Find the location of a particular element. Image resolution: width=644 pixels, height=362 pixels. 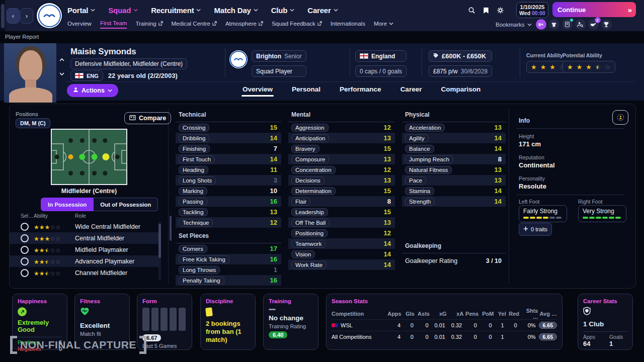

attribute-row-work-rate: Work Rate14 is located at coordinates (342, 264).